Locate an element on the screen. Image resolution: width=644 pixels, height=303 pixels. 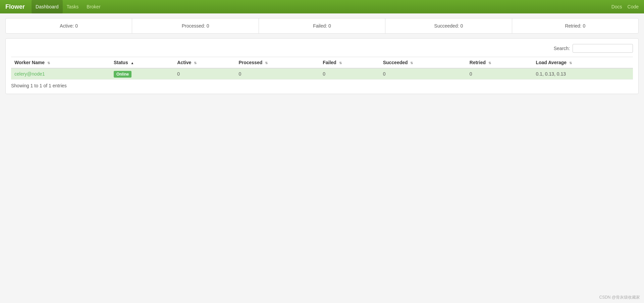
col-succeeded: Succeeded ⇅ is located at coordinates (423, 63).